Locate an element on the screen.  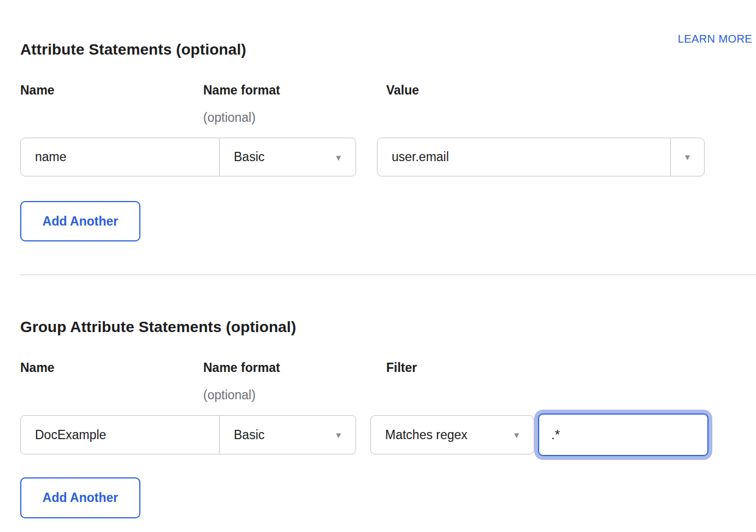
group-column-header-name: Name is located at coordinates (37, 368).